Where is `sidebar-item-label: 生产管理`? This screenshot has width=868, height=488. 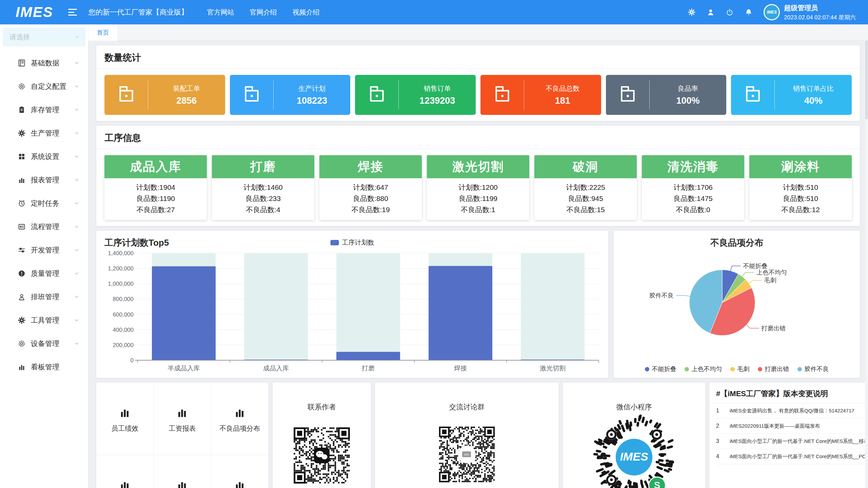 sidebar-item-label: 生产管理 is located at coordinates (52, 133).